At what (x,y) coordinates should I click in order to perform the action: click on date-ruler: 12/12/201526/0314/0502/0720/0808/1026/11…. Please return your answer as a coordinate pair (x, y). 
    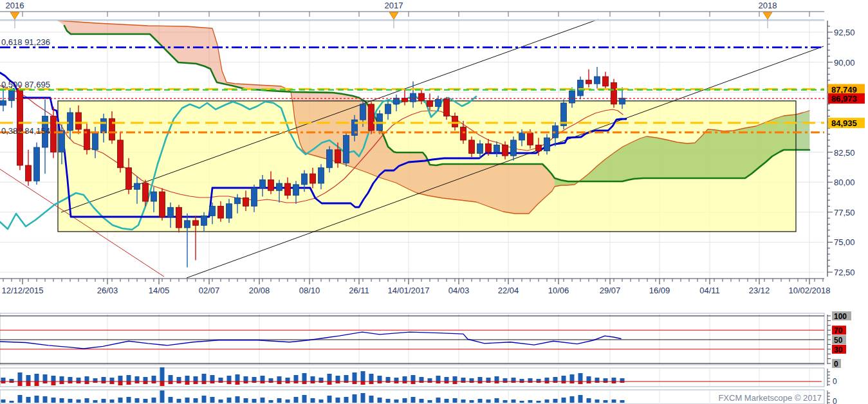
    Looking at the image, I should click on (416, 287).